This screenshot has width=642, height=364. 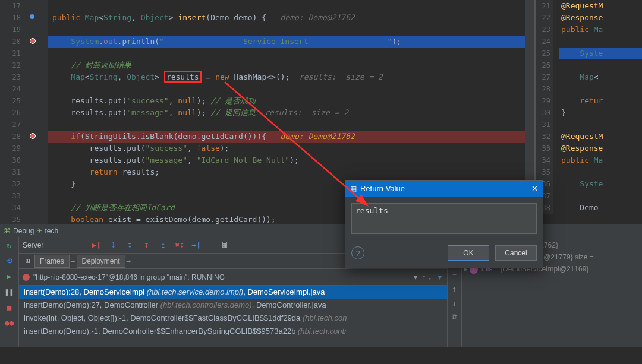 What do you see at coordinates (383, 189) in the screenshot?
I see `dialog-title: Return Value` at bounding box center [383, 189].